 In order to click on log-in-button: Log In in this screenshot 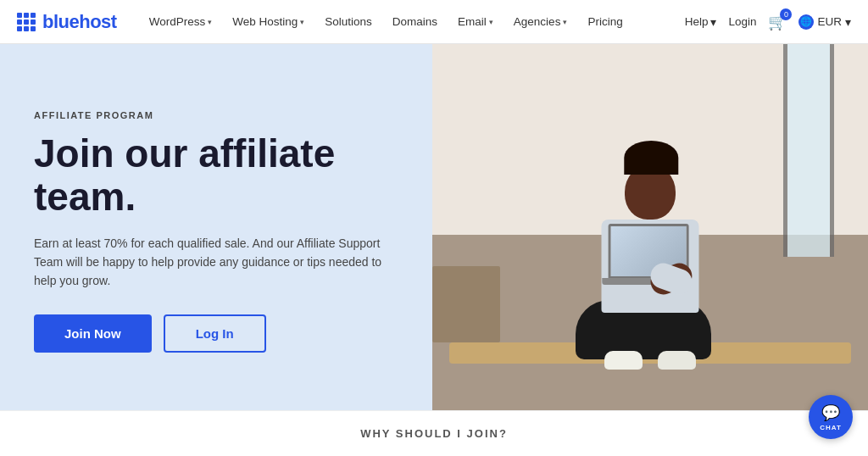, I will do `click(215, 334)`.